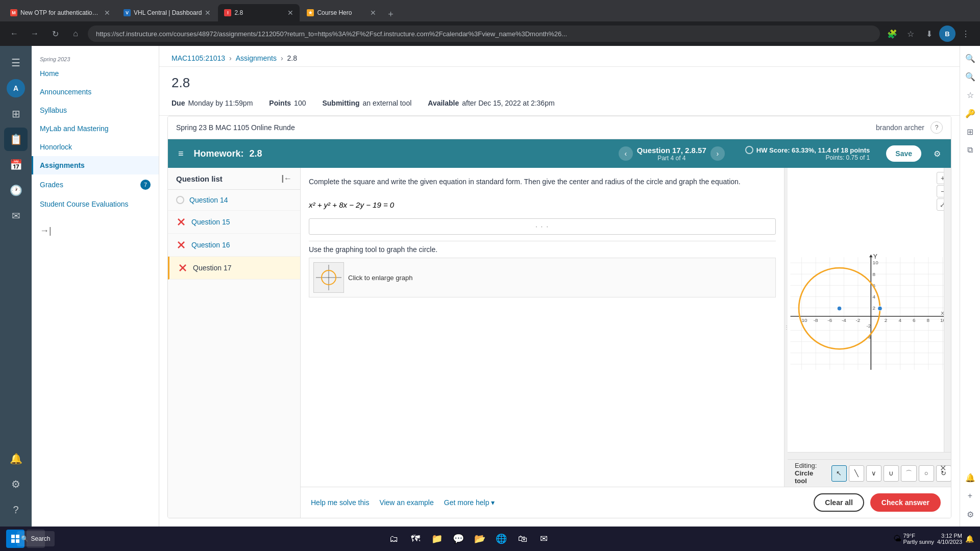  Describe the element at coordinates (95, 110) in the screenshot. I see `nav-syllabus: Syllabus` at that location.